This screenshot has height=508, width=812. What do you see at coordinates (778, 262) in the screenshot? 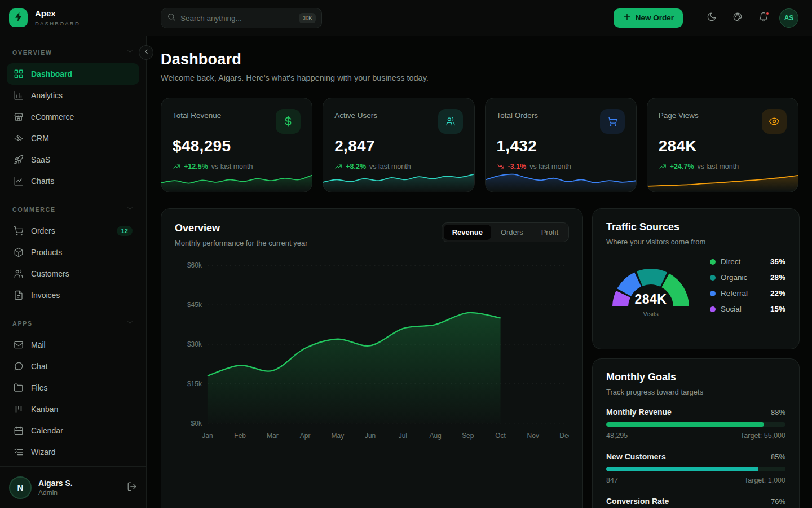
I see `legend-percent: 35%` at bounding box center [778, 262].